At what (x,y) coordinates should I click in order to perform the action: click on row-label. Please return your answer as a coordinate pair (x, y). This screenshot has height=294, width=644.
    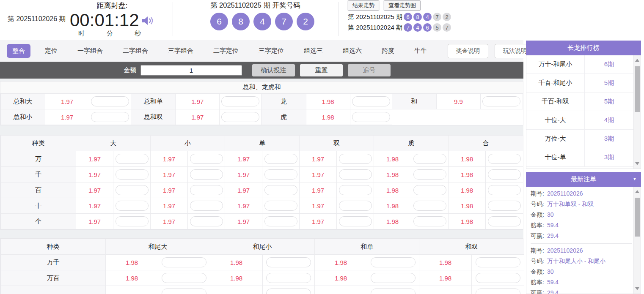
    Looking at the image, I should click on (53, 290).